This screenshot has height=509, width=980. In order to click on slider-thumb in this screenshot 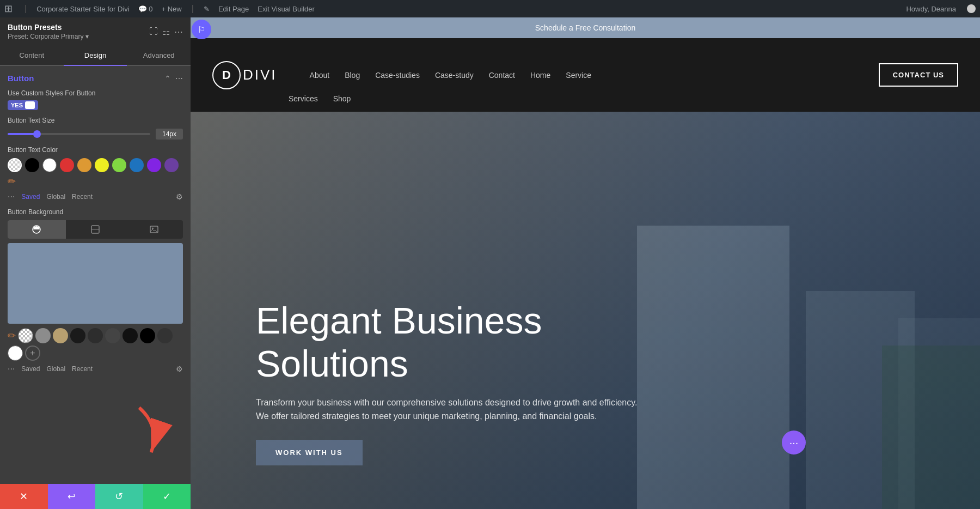, I will do `click(37, 134)`.